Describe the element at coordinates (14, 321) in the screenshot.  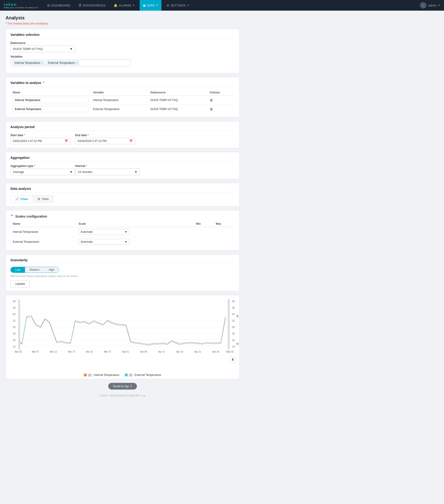
I see `svg-text: 22` at that location.